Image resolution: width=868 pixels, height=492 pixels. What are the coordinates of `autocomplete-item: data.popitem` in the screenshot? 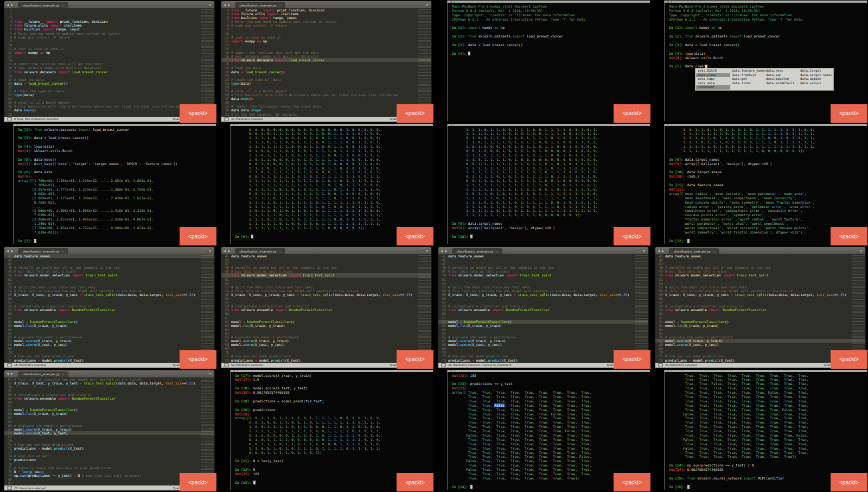 It's located at (781, 79).